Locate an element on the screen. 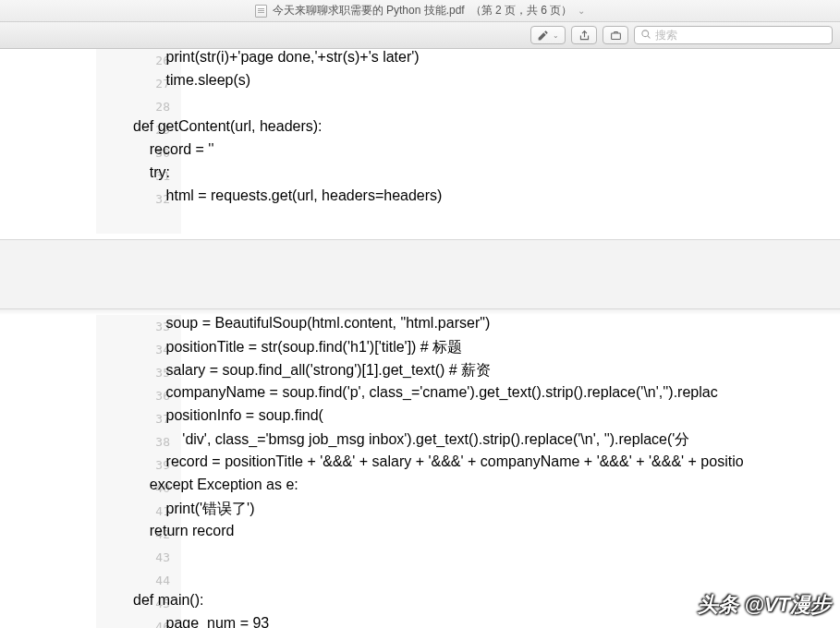  code-line: salary = soup.find_all('strong')[1].get_… is located at coordinates (486, 373).